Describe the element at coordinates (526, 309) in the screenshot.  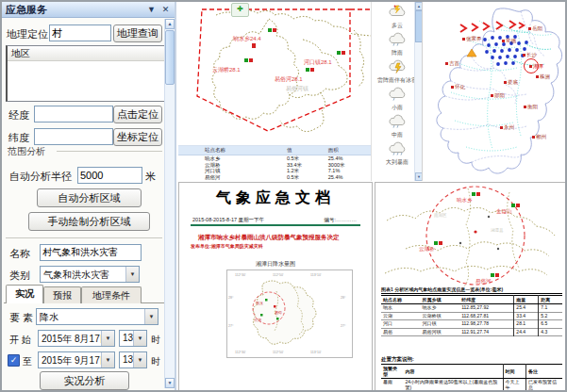
I see `table-cell: 25.4` at that location.